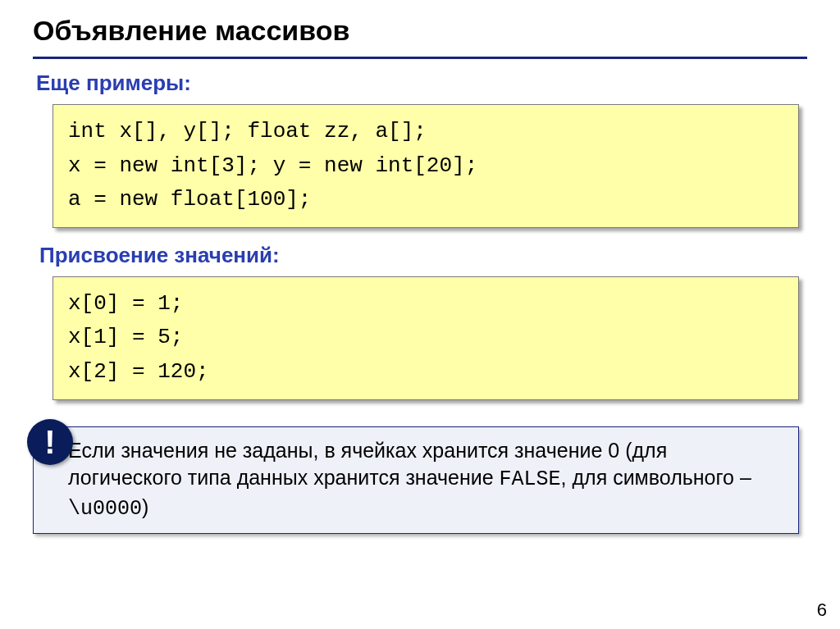  I want to click on note-mono-2: \u0000, so click(105, 508).